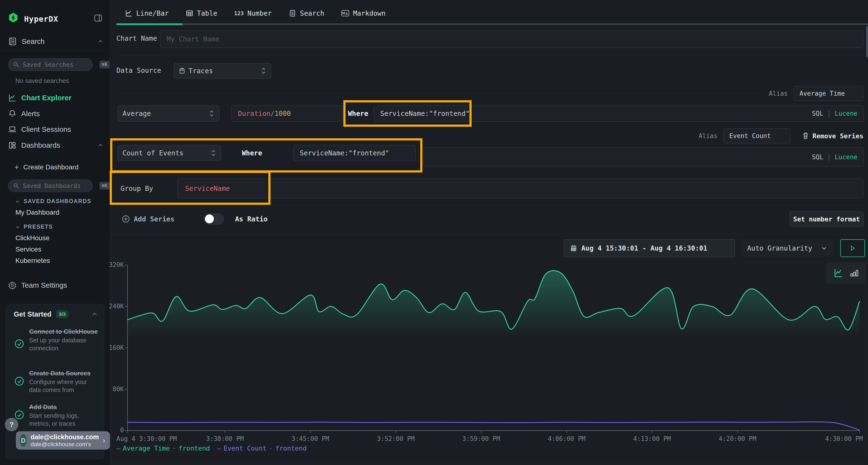  What do you see at coordinates (42, 81) in the screenshot?
I see `no-saved-searches-text: No saved searches` at bounding box center [42, 81].